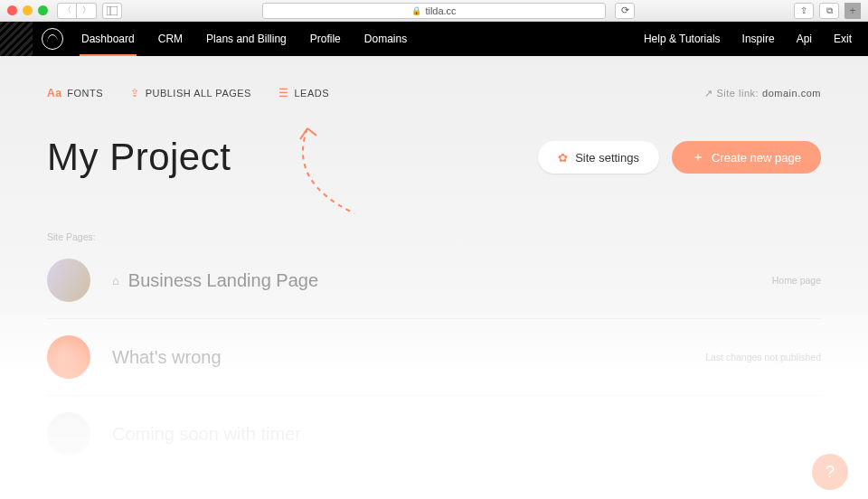 The image size is (868, 499). I want to click on settings-label: Site settings, so click(608, 157).